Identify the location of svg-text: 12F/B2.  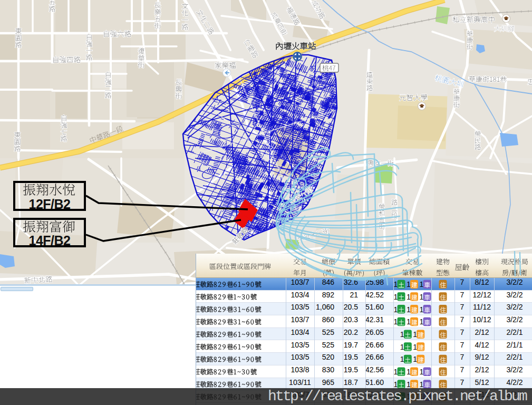
(50, 204).